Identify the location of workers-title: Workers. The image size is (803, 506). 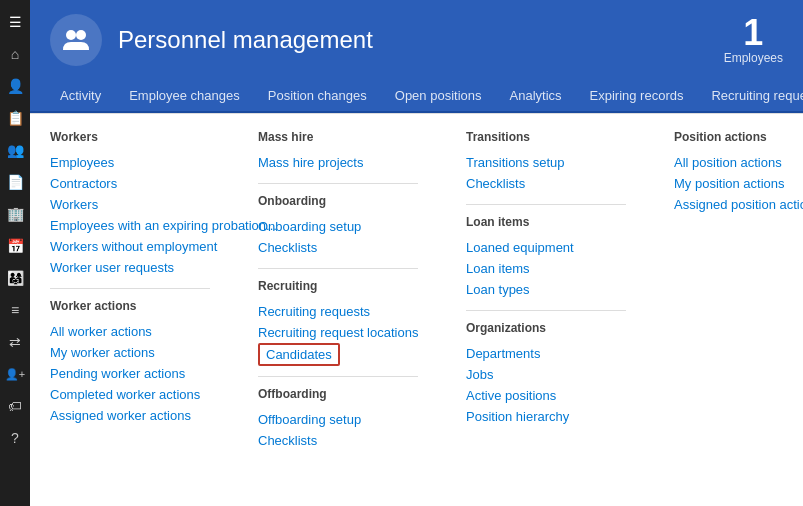
(130, 137).